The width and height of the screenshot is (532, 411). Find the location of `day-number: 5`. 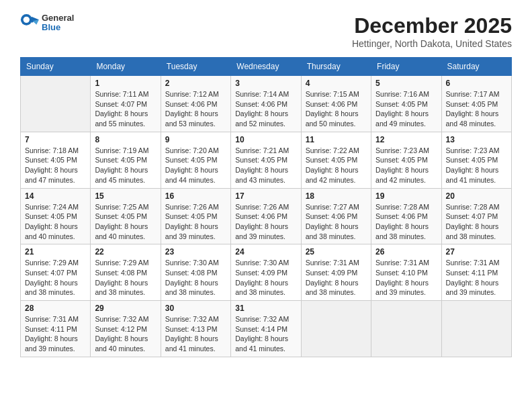

day-number: 5 is located at coordinates (406, 83).